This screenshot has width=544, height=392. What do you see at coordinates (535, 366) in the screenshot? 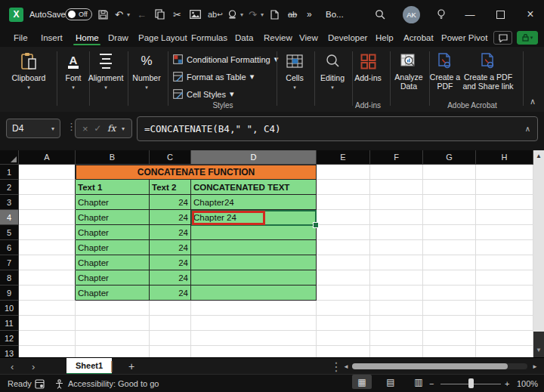
I see `scroll-right-icon: ►` at bounding box center [535, 366].